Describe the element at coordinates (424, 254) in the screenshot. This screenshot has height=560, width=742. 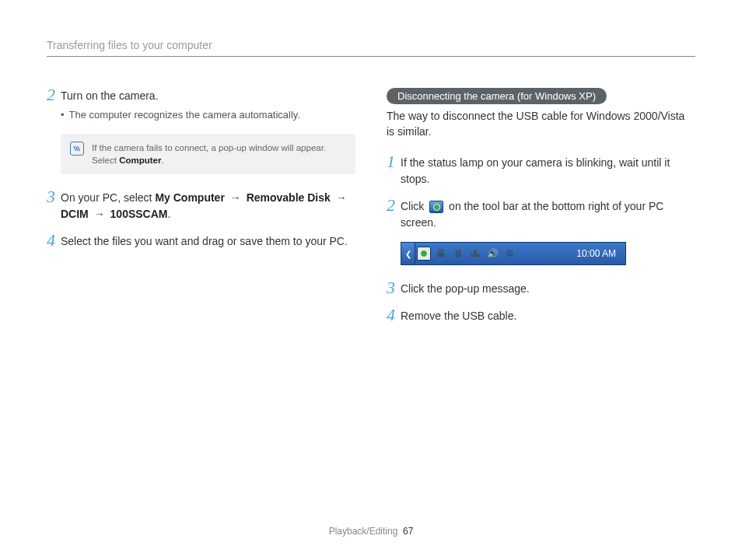
I see `safely-remove-hardware-tray-icon` at that location.